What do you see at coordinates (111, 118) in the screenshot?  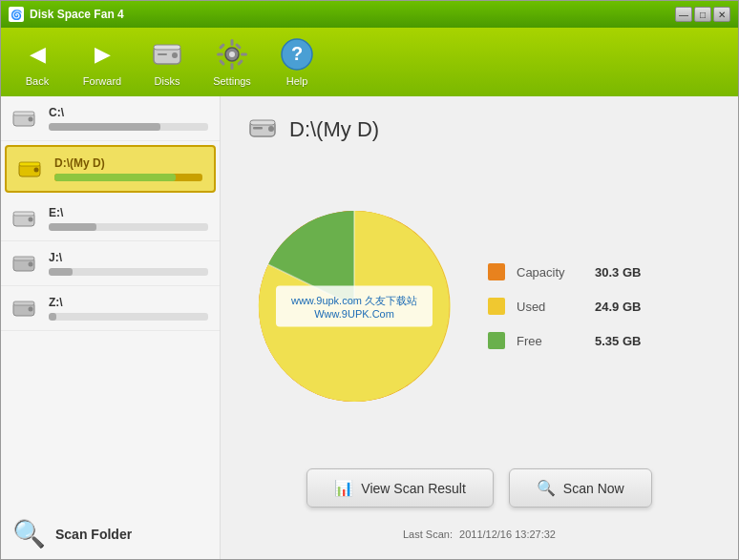 I see `sidebar-item-c: C:\` at bounding box center [111, 118].